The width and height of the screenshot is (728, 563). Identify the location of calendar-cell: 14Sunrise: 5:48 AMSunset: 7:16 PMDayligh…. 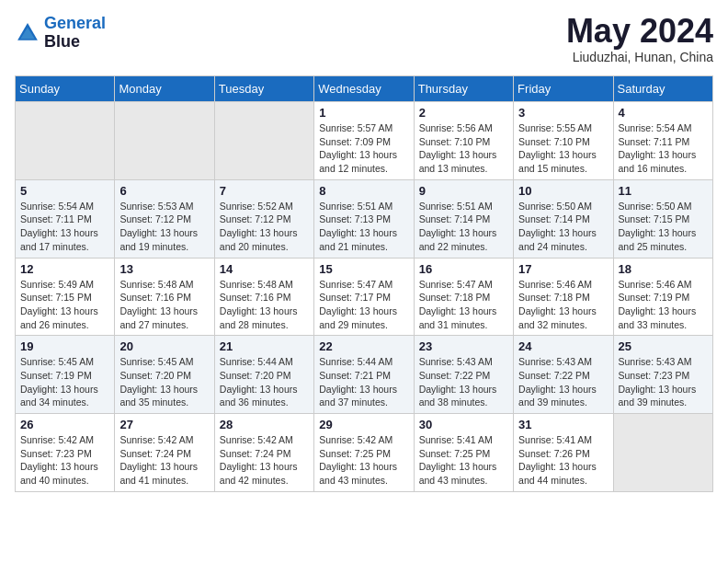
(264, 296).